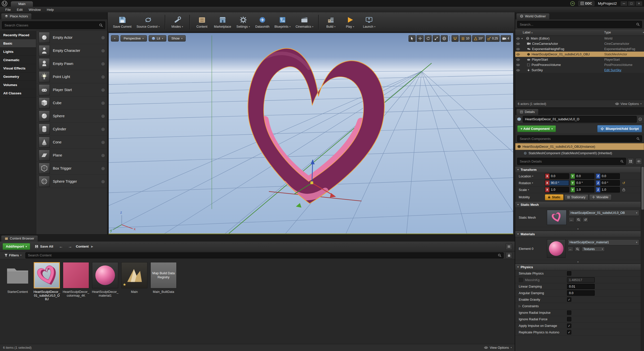 The height and width of the screenshot is (351, 644). Describe the element at coordinates (628, 104) in the screenshot. I see `outliner-view-options-button: View Options ▾` at that location.